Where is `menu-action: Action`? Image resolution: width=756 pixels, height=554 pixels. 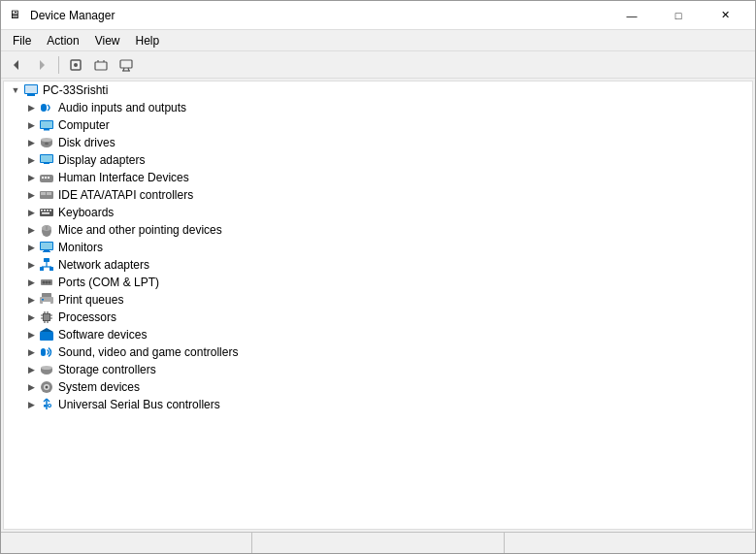
menu-action: Action is located at coordinates (62, 41).